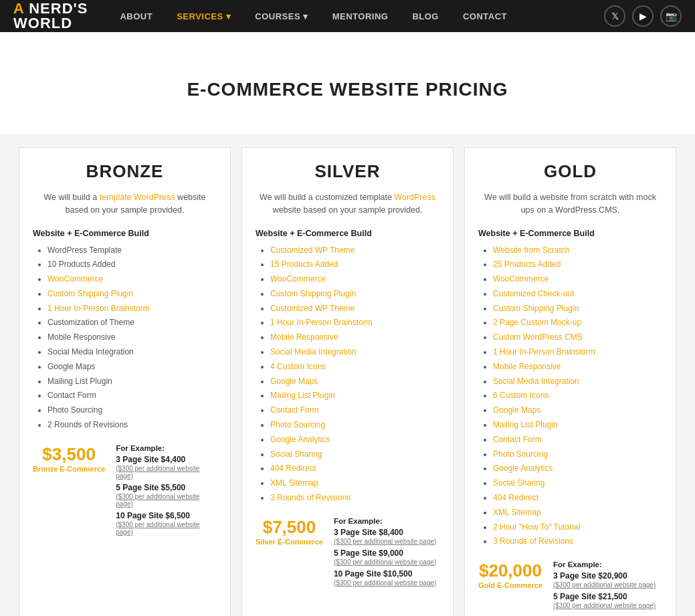 This screenshot has height=616, width=695. What do you see at coordinates (671, 16) in the screenshot?
I see `instagram-icon: 📷` at bounding box center [671, 16].